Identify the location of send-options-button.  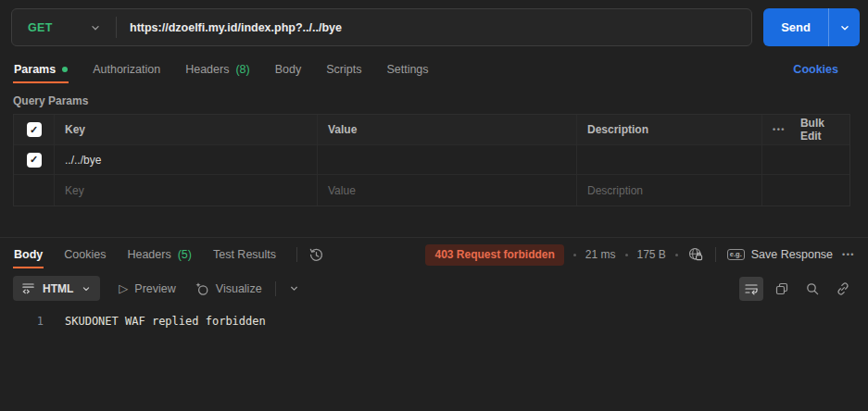
(845, 28).